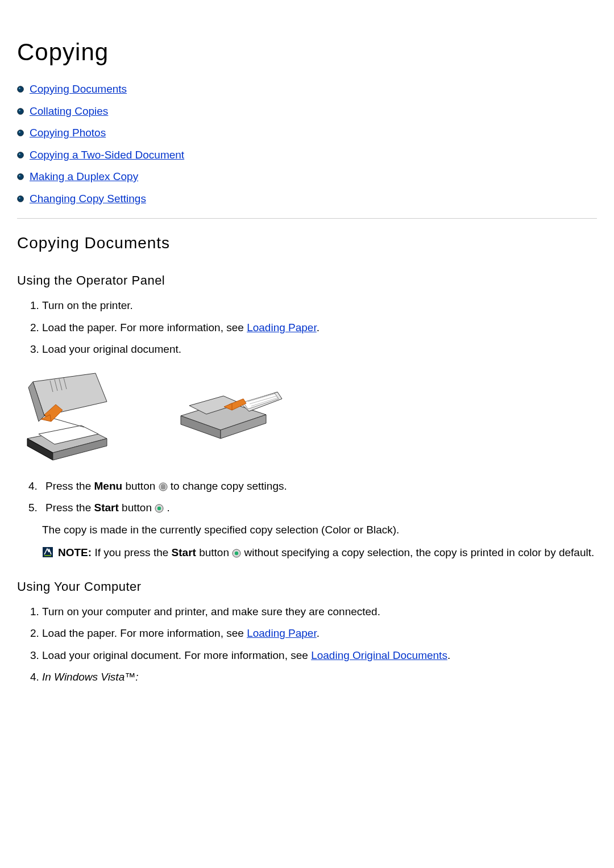 The image size is (614, 868). Describe the element at coordinates (90, 677) in the screenshot. I see `italic-text: In Windows Vista™:` at that location.